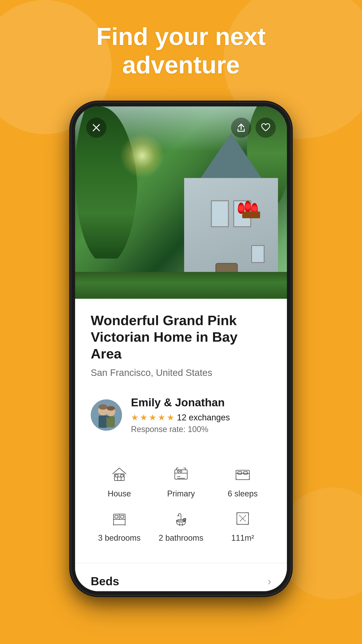 The height and width of the screenshot is (644, 362). I want to click on host-name: Emily & Jonathan, so click(201, 402).